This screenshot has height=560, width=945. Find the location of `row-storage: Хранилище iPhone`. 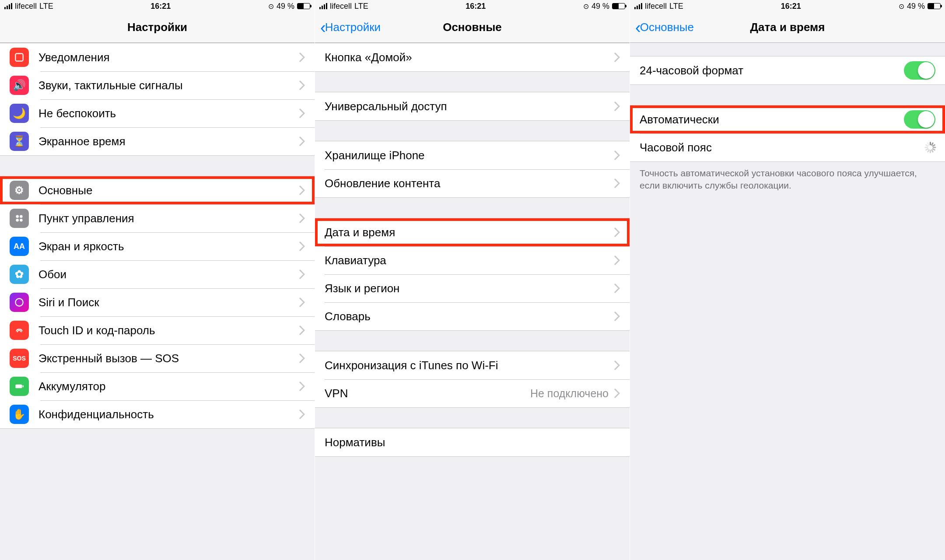

row-storage: Хранилище iPhone is located at coordinates (472, 155).